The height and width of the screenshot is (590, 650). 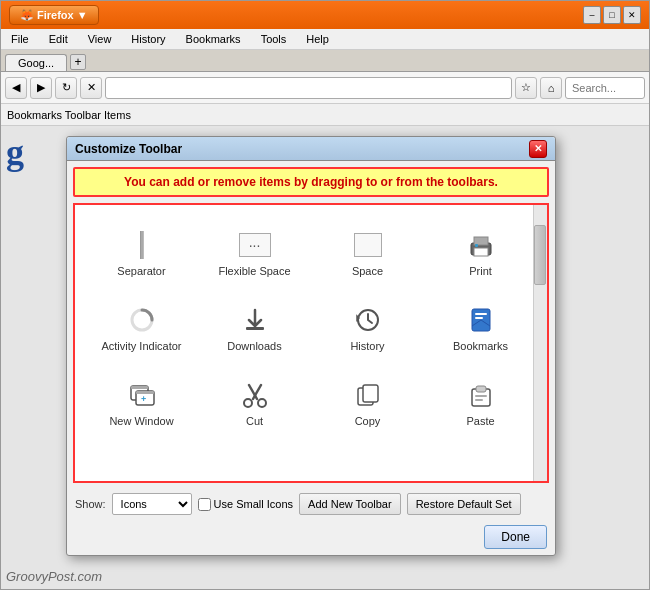 What do you see at coordinates (255, 320) in the screenshot?
I see `downloads-icon` at bounding box center [255, 320].